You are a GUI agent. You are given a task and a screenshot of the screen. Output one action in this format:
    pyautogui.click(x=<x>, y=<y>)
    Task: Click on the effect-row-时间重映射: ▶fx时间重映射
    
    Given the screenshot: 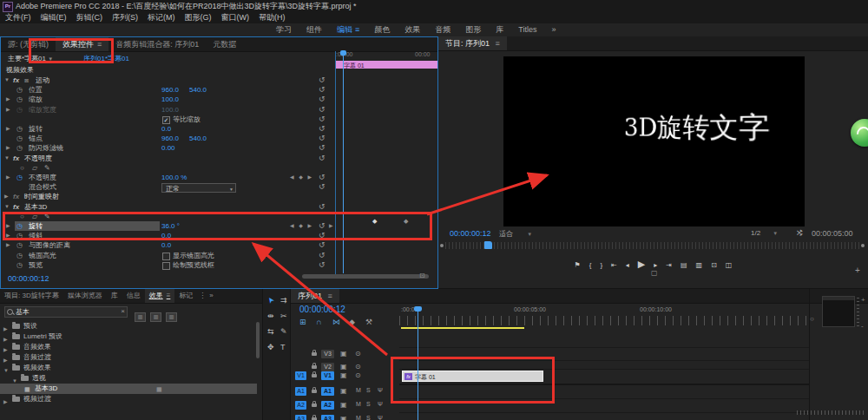 What is the action you would take?
    pyautogui.click(x=168, y=196)
    